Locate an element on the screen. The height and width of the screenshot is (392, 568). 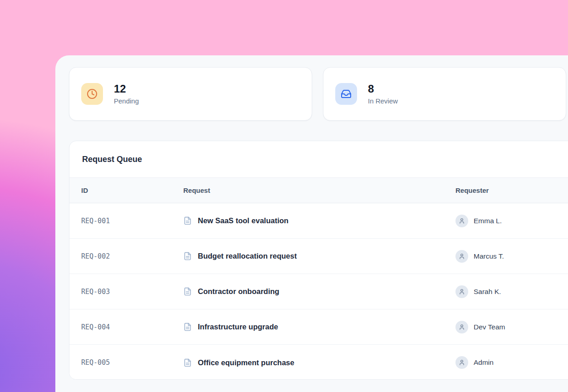
column-header-requester: Requester is located at coordinates (512, 191).